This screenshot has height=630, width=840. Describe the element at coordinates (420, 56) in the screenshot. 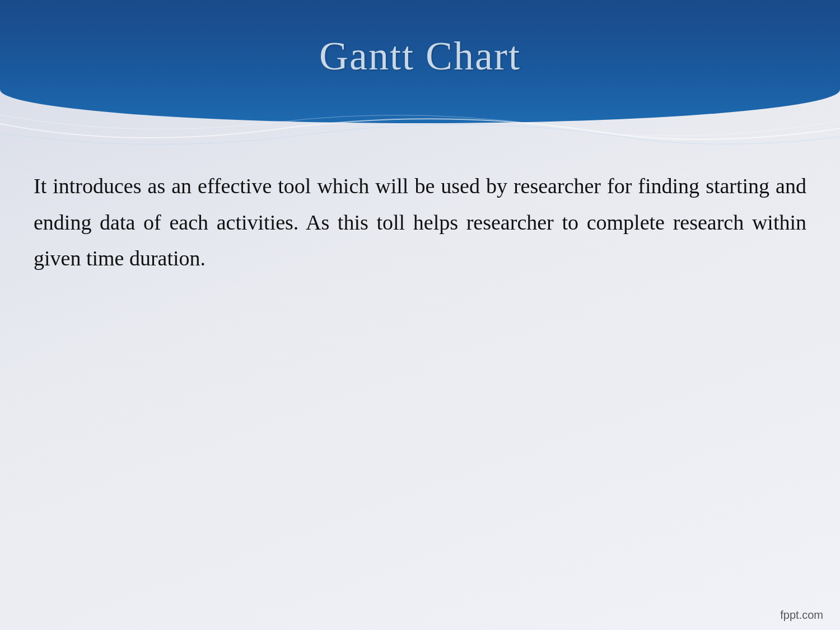

I see `slide-title: Gantt Chart` at that location.